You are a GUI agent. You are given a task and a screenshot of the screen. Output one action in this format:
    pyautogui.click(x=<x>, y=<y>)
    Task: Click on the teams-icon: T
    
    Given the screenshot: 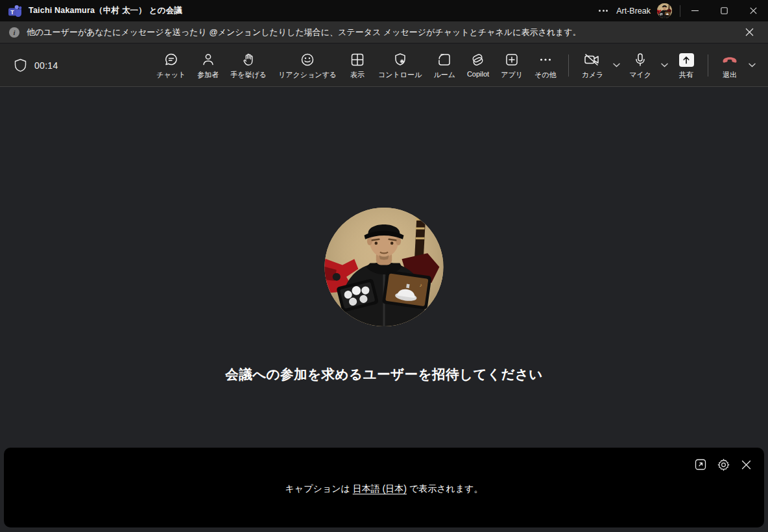 What is the action you would take?
    pyautogui.click(x=15, y=11)
    